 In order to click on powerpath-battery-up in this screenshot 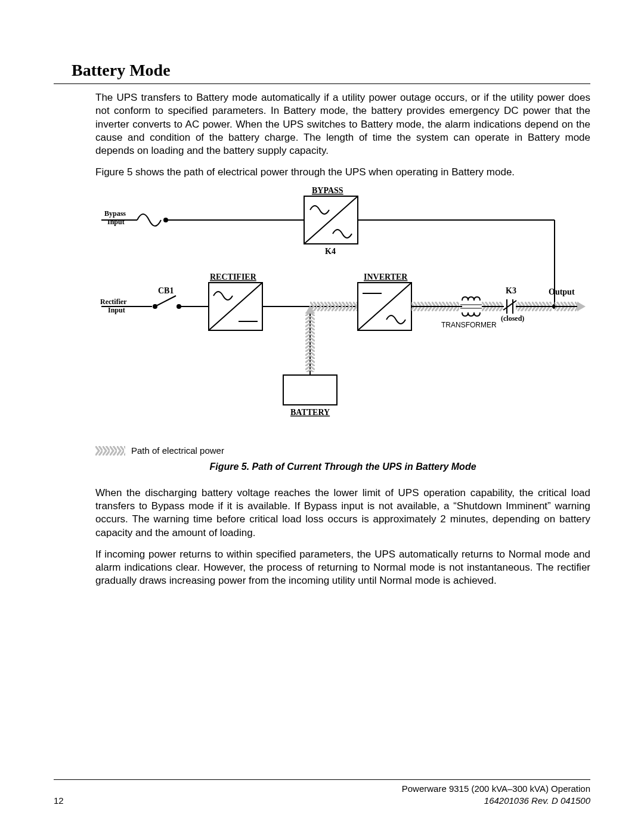, I will do `click(310, 342)`.